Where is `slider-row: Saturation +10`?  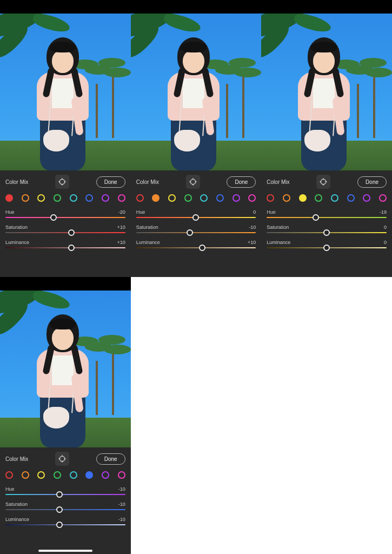
slider-row: Saturation +10 is located at coordinates (65, 229).